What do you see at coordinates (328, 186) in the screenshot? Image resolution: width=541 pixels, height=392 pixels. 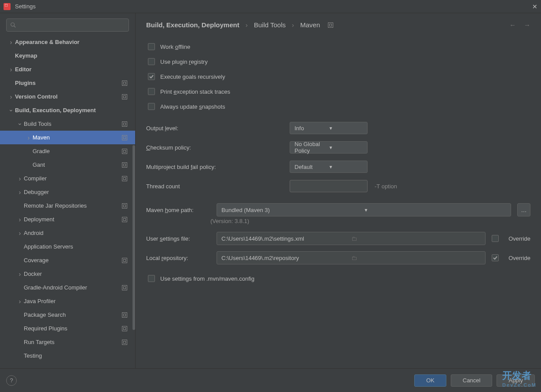 I see `thread-count-input` at bounding box center [328, 186].